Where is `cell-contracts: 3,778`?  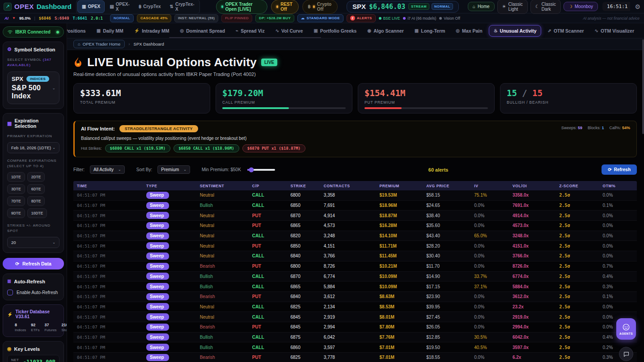 cell-contracts: 3,778 is located at coordinates (348, 358).